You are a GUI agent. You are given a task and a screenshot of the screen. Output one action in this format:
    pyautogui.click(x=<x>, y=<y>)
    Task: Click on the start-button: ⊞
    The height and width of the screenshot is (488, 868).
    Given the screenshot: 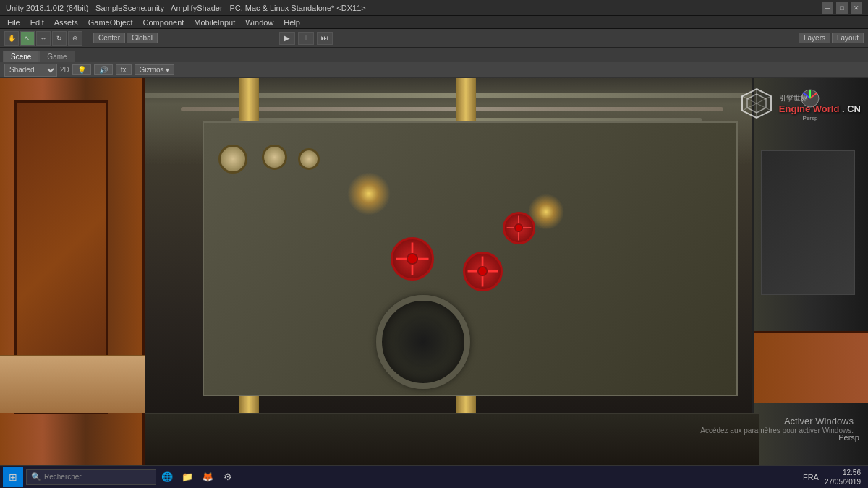 What is the action you would take?
    pyautogui.click(x=13, y=477)
    